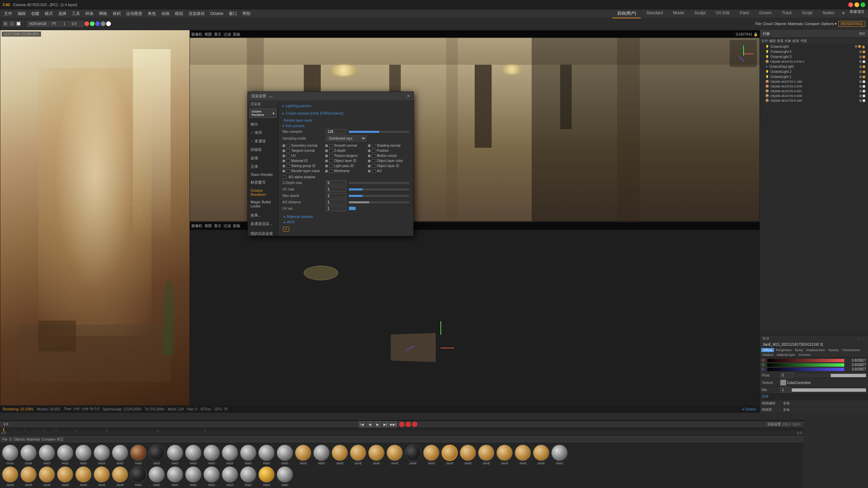  I want to click on vp-view-btn: 视图, so click(208, 35).